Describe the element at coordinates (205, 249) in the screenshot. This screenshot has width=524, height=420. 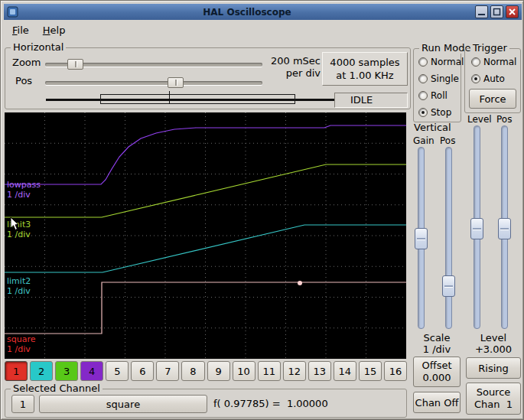
I see `trace-limit2` at that location.